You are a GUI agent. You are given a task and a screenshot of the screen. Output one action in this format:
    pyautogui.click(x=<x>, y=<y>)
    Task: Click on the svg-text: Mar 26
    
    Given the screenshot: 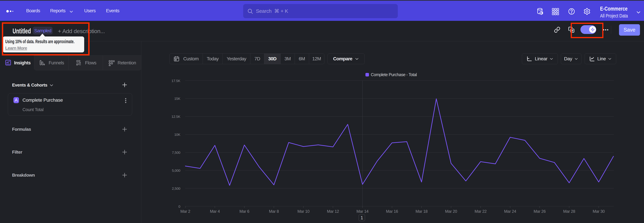 What is the action you would take?
    pyautogui.click(x=540, y=211)
    